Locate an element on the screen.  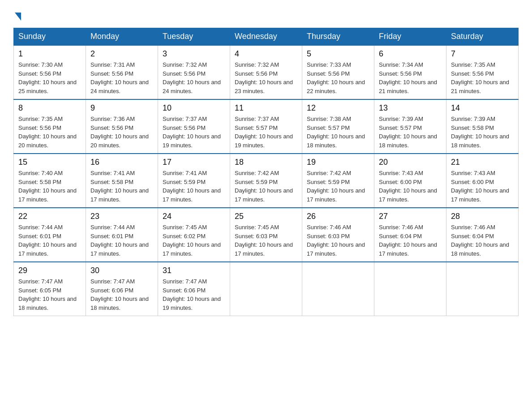
day-number: 3 is located at coordinates (194, 54).